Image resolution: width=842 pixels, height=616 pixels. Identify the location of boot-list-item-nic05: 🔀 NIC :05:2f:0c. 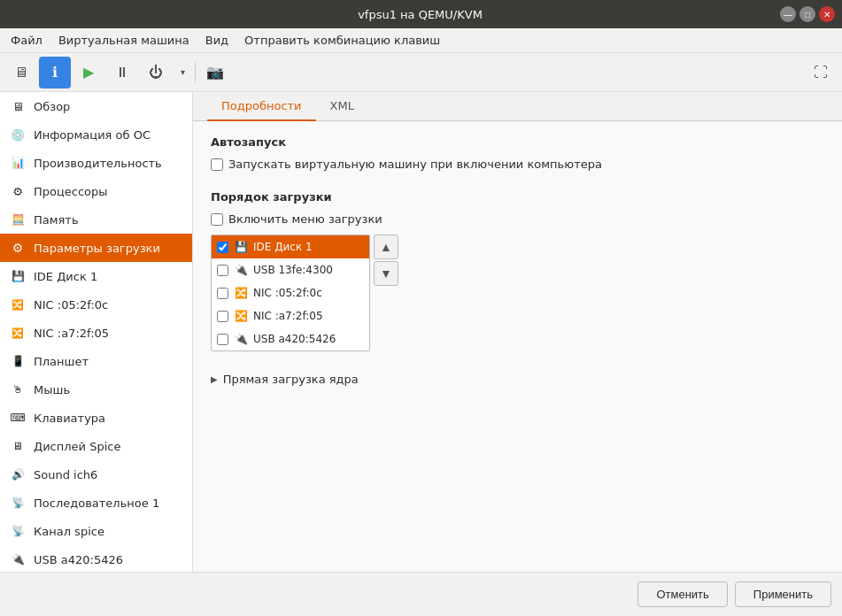
(290, 293).